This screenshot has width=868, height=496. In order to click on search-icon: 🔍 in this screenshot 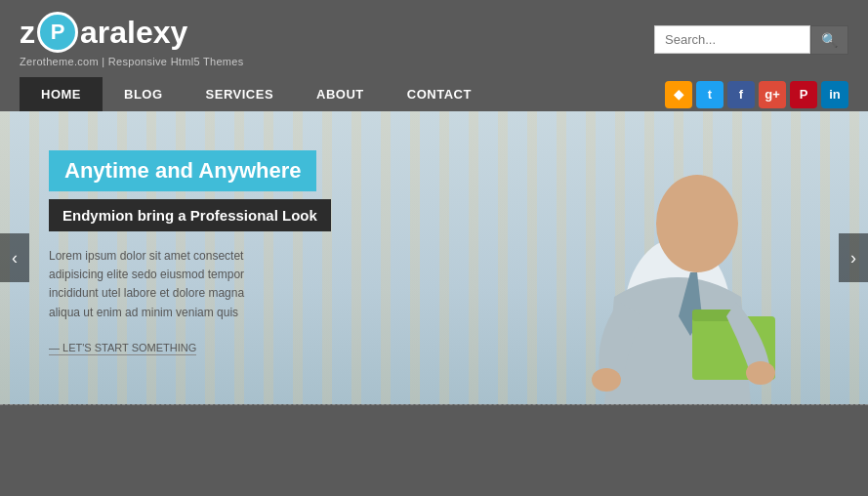, I will do `click(830, 40)`.